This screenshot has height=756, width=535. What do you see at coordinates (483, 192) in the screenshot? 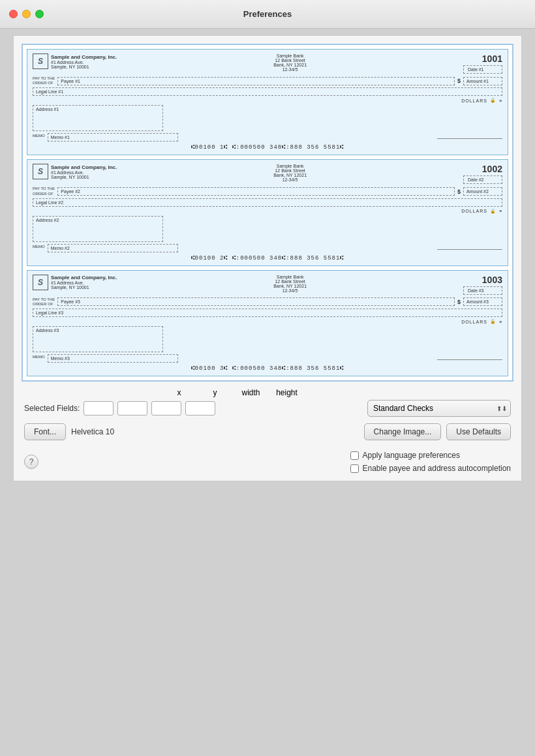
I see `amount-field-2: Amount #2` at bounding box center [483, 192].